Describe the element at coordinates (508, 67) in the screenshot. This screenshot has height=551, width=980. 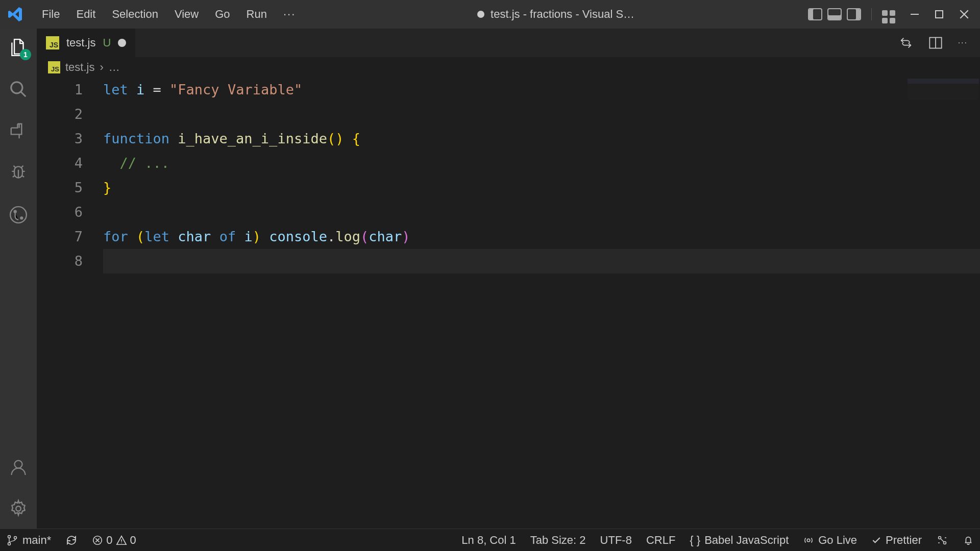
I see `breadcrumb: JS test.js › …` at that location.